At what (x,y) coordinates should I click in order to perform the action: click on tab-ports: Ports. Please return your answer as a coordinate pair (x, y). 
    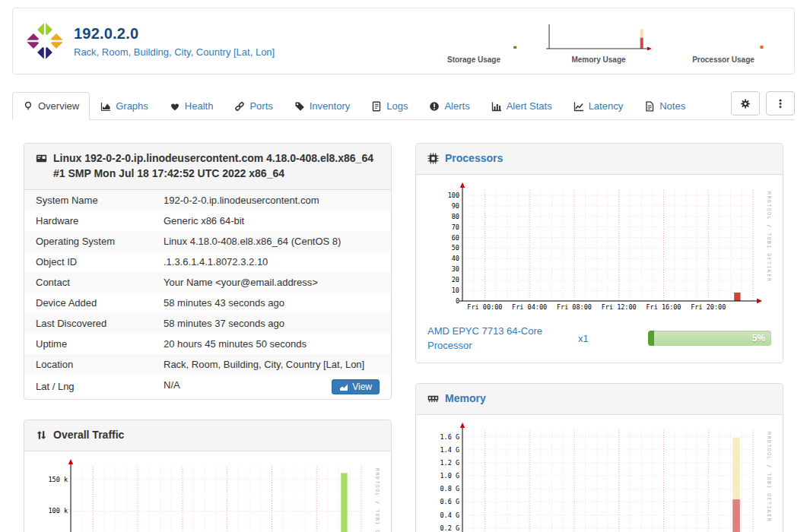
    Looking at the image, I should click on (253, 106).